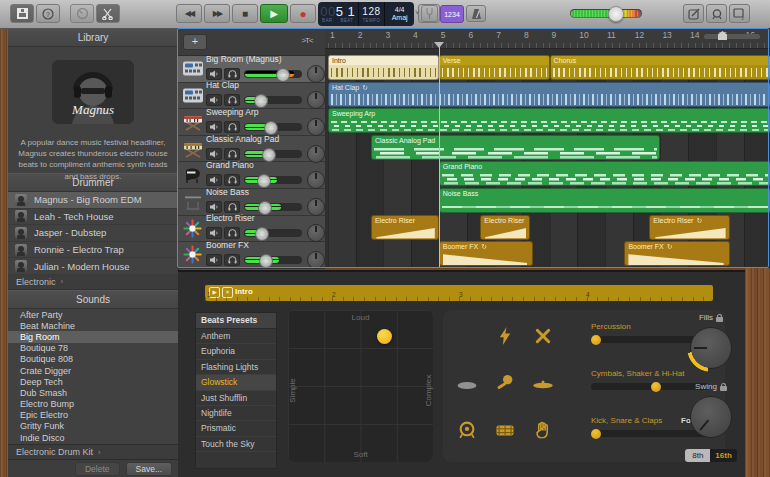 This screenshot has width=770, height=477. Describe the element at coordinates (467, 432) in the screenshot. I see `kick-drum-icon` at that location.